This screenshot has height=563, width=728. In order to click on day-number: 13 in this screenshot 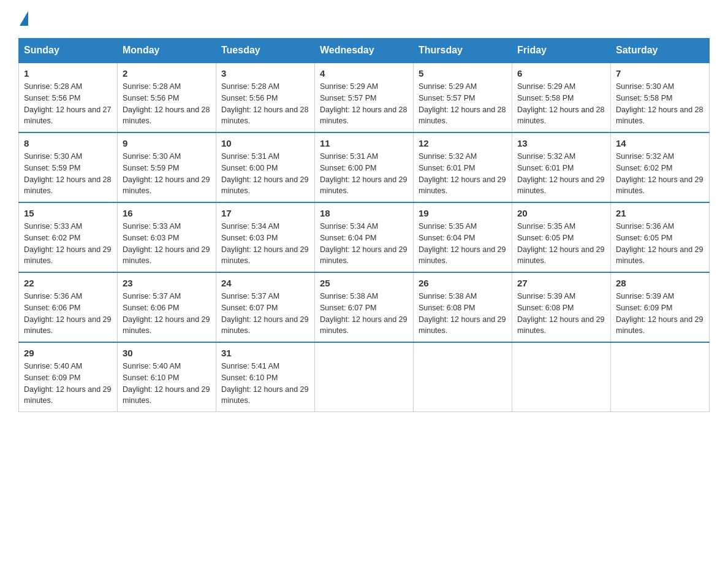, I will do `click(561, 144)`.